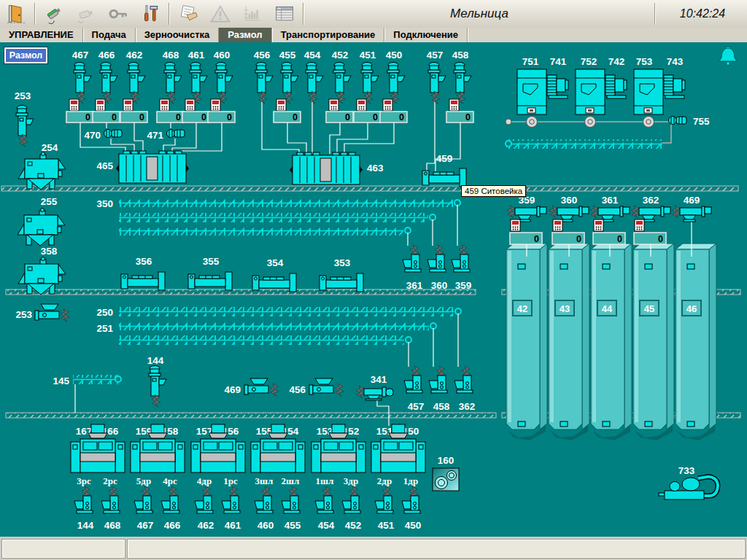 This screenshot has height=560, width=747. What do you see at coordinates (204, 117) in the screenshot?
I see `counter-value-461: 0` at bounding box center [204, 117].